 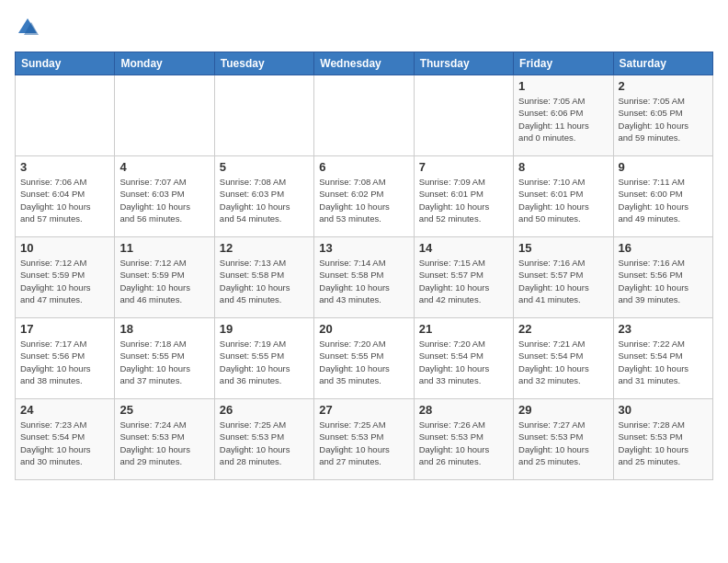 What do you see at coordinates (663, 359) in the screenshot?
I see `calendar-day-cell: 23Sunrise: 7:22 AM Sunset: 5:54 PM Dayli…` at bounding box center [663, 359].